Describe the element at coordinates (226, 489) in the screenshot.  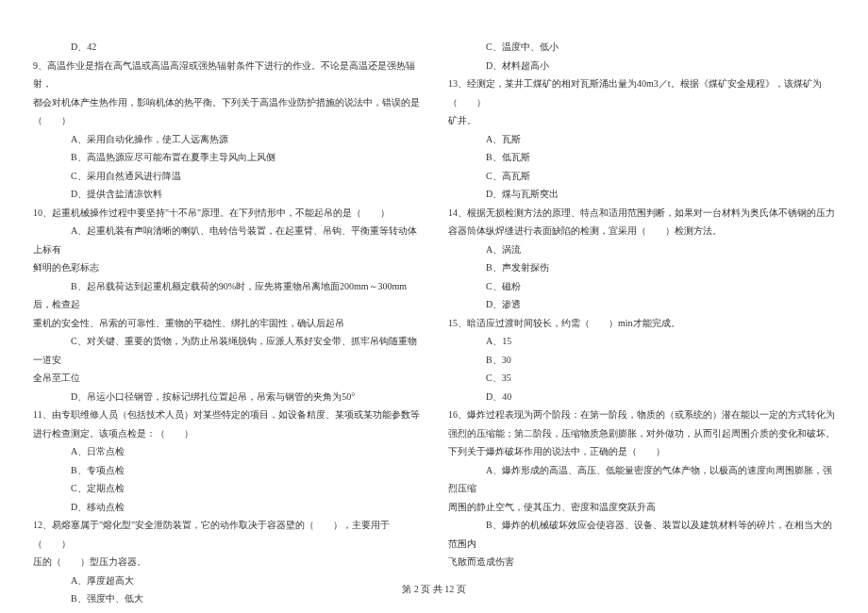
I see `q11-option-c: C、定期点检` at that location.